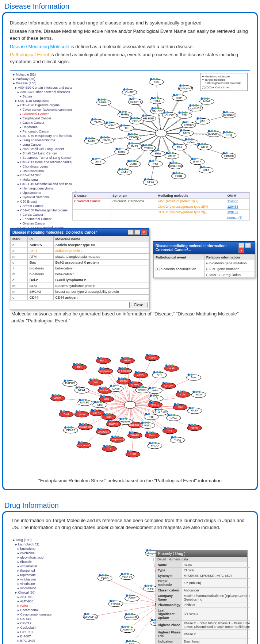 The image size is (260, 644). Describe the element at coordinates (43, 197) in the screenshot. I see `tree-item: ▸ Synovial Sarcoma` at that location.